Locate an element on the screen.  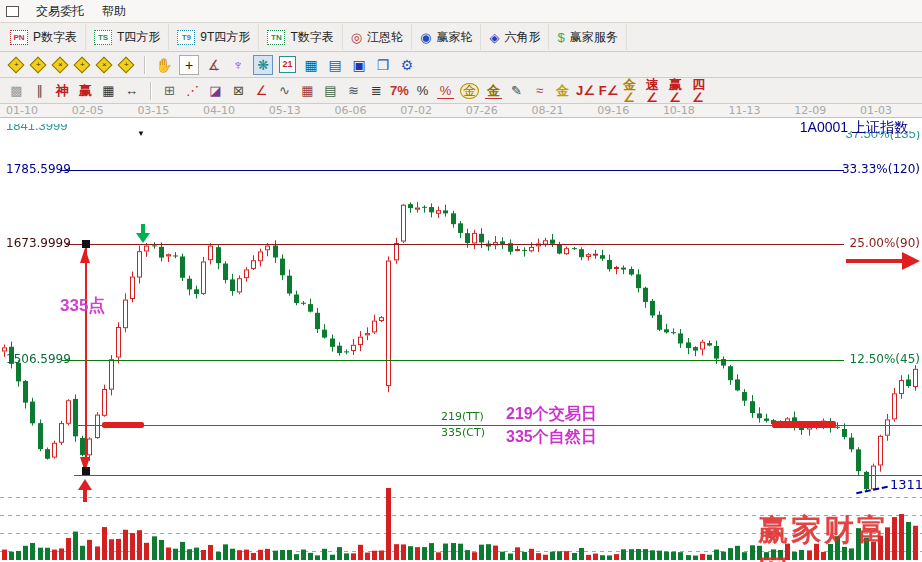
speed-angle-icon: 速∠ is located at coordinates (654, 91).